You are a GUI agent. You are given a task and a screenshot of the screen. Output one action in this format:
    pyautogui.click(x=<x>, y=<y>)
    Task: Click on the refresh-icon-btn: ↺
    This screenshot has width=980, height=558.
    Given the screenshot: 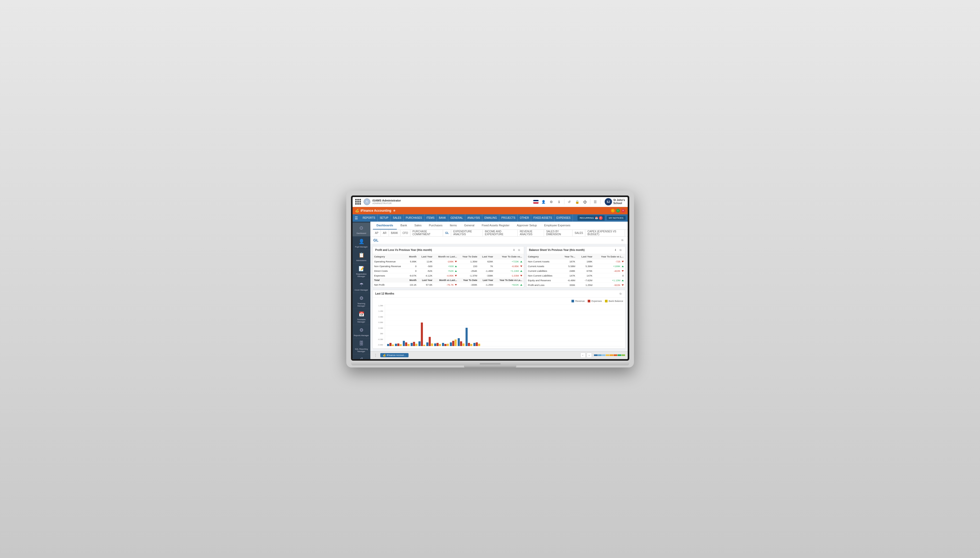 What is the action you would take?
    pyautogui.click(x=570, y=202)
    